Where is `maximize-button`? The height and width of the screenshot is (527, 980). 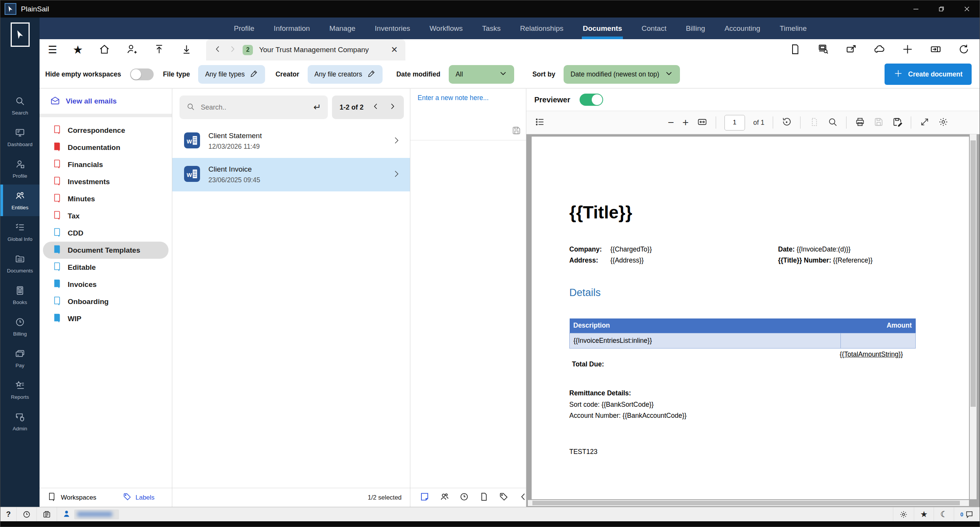 maximize-button is located at coordinates (941, 9).